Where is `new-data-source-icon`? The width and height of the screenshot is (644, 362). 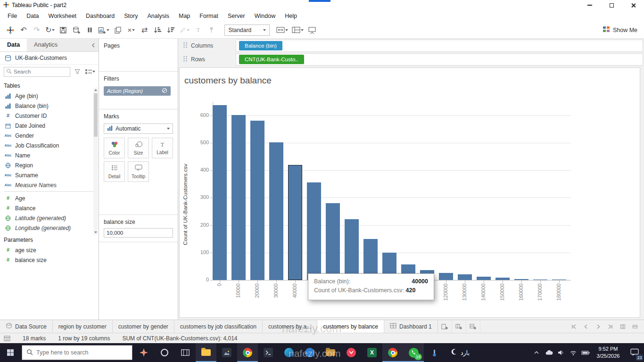 new-data-source-icon is located at coordinates (76, 30).